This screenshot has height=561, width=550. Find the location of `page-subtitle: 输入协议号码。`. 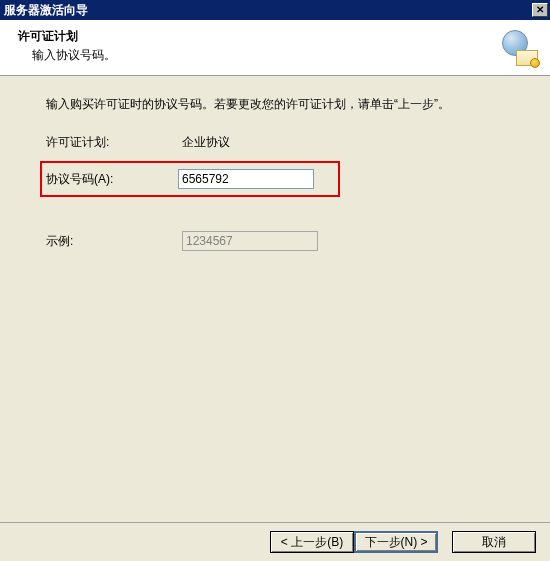

page-subtitle: 输入协议号码。 is located at coordinates (67, 56).